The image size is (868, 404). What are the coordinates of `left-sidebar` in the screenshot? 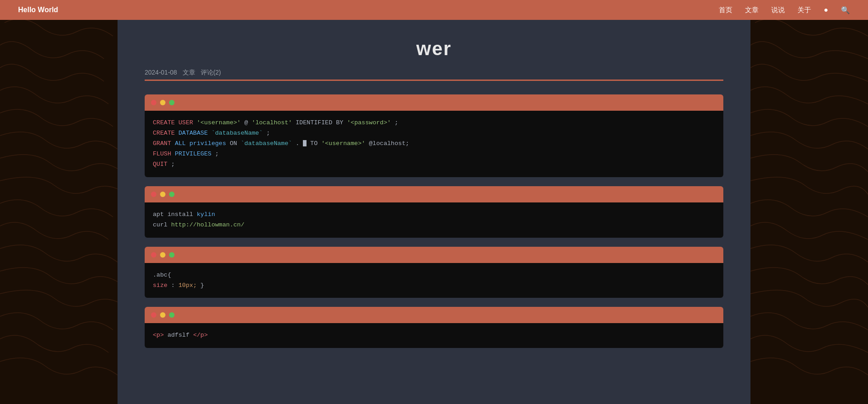 It's located at (59, 212).